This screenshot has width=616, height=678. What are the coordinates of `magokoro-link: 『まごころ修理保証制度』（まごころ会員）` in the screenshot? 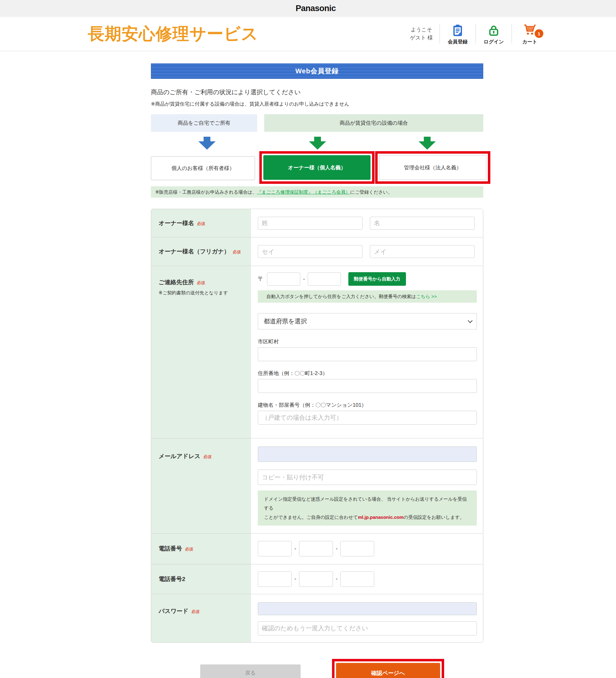 It's located at (303, 192).